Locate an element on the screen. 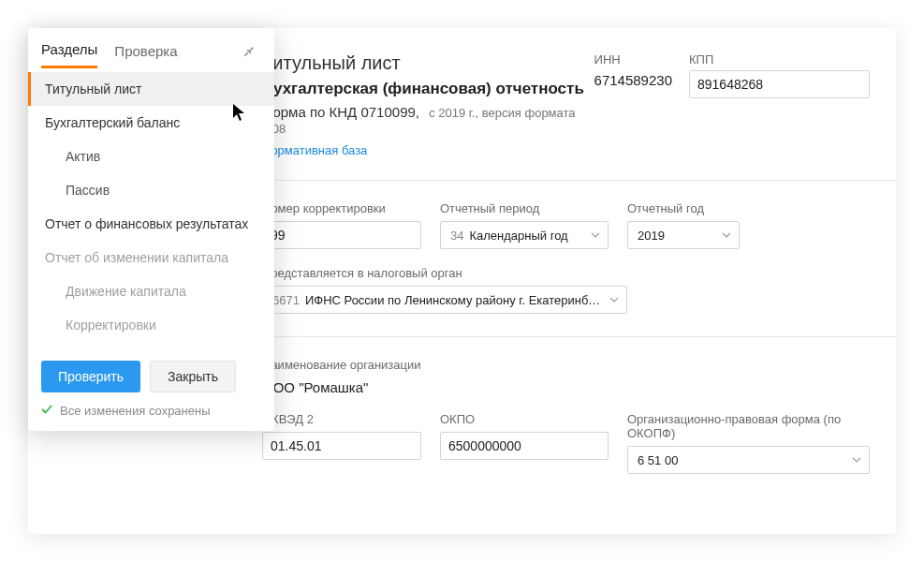 The image size is (924, 562). okopf-label: Организационно-правовая форма (по ОКОПФ) is located at coordinates (749, 426).